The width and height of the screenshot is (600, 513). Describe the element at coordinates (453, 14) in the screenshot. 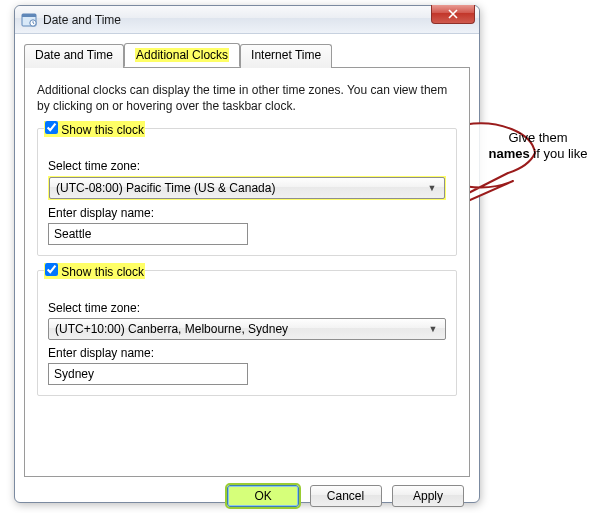

I see `close-button` at that location.